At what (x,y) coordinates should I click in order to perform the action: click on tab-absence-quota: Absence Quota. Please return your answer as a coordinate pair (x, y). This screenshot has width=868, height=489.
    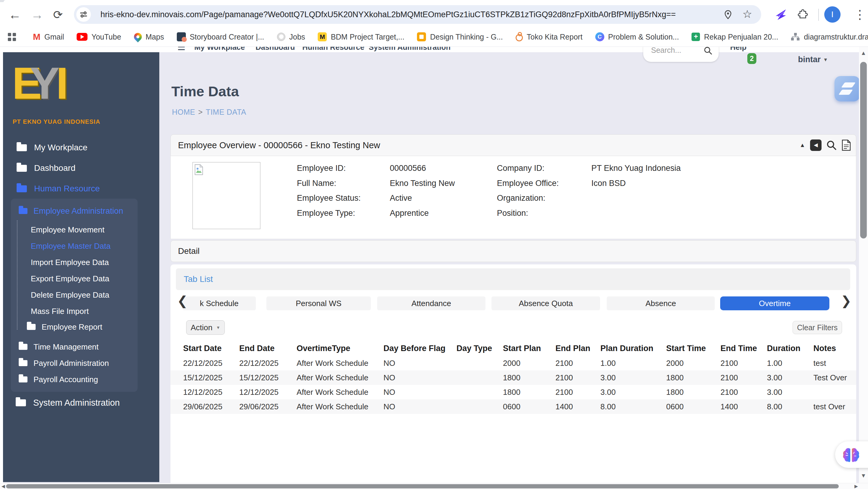
    Looking at the image, I should click on (546, 303).